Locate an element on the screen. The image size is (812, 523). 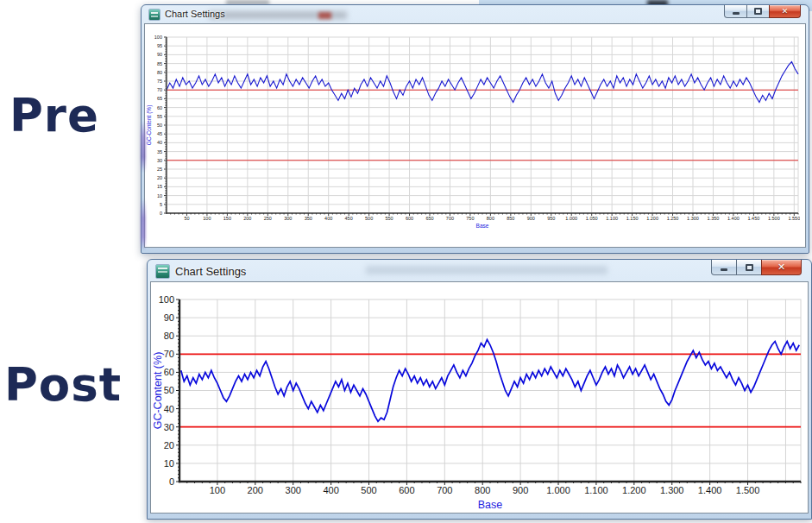
pre-label: Pre is located at coordinates (54, 116).